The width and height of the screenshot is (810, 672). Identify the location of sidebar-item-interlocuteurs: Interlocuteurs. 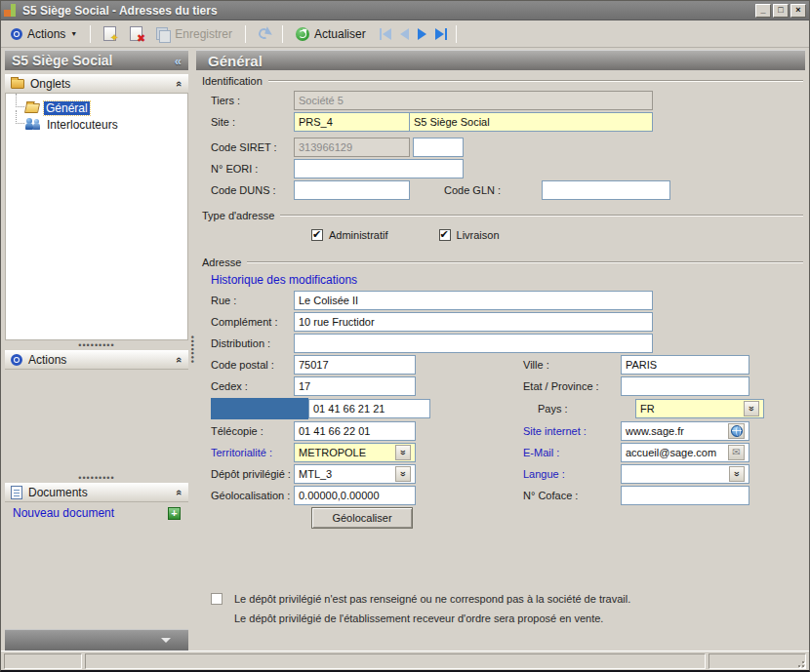
(97, 125).